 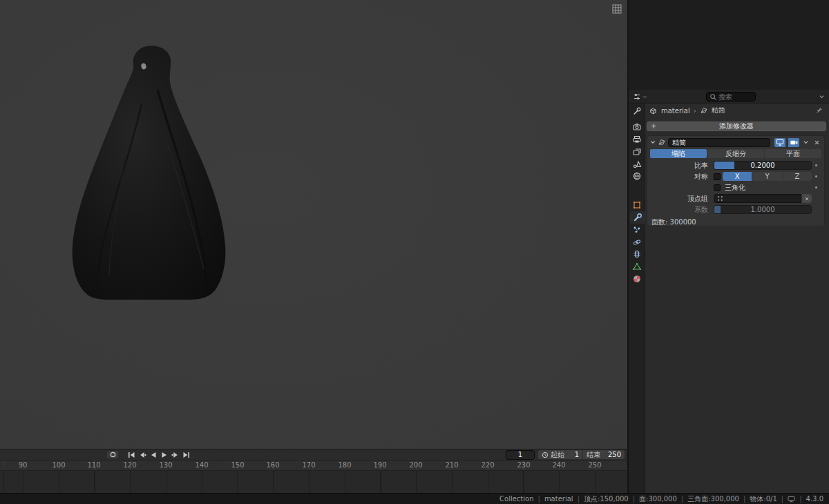 I want to click on playback-controls, so click(x=159, y=454).